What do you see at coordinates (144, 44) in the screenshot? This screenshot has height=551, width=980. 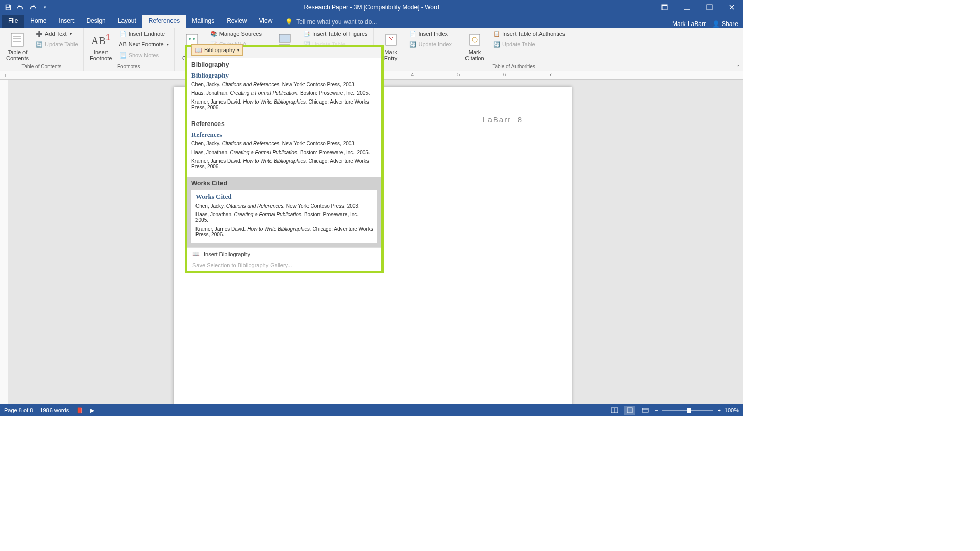 I see `next-footnote-button: ABNext Footnote▾` at bounding box center [144, 44].